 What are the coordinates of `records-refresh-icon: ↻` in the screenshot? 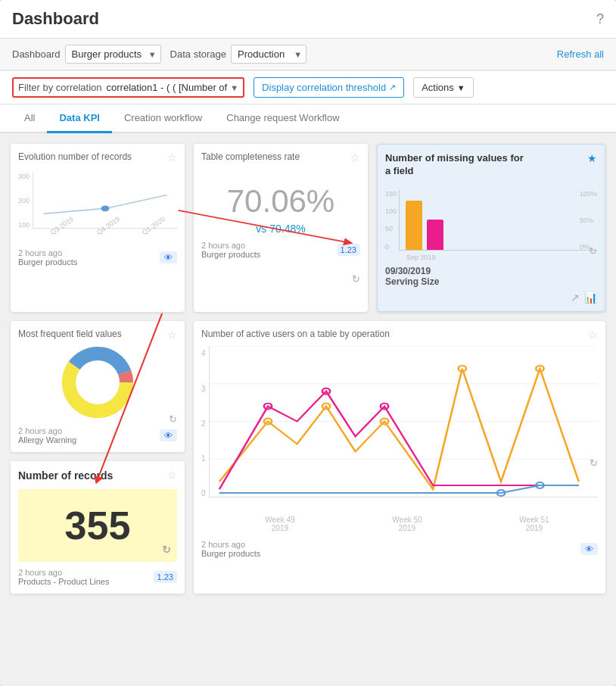 It's located at (166, 550).